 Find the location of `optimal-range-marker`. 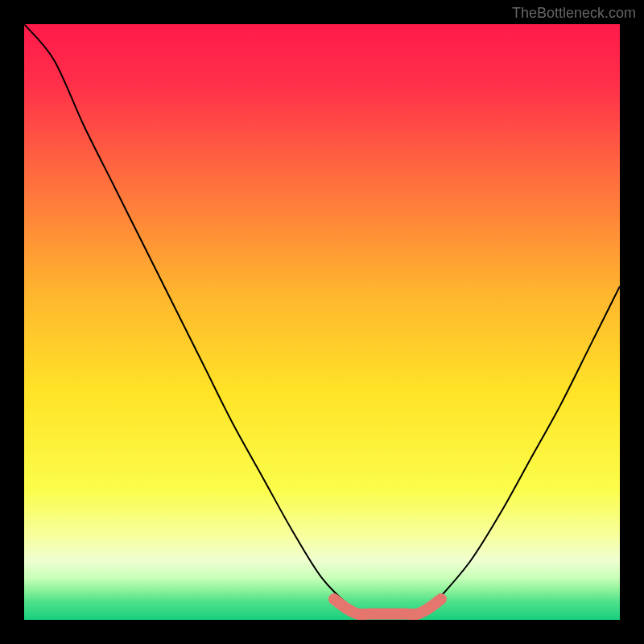

optimal-range-marker is located at coordinates (388, 607).